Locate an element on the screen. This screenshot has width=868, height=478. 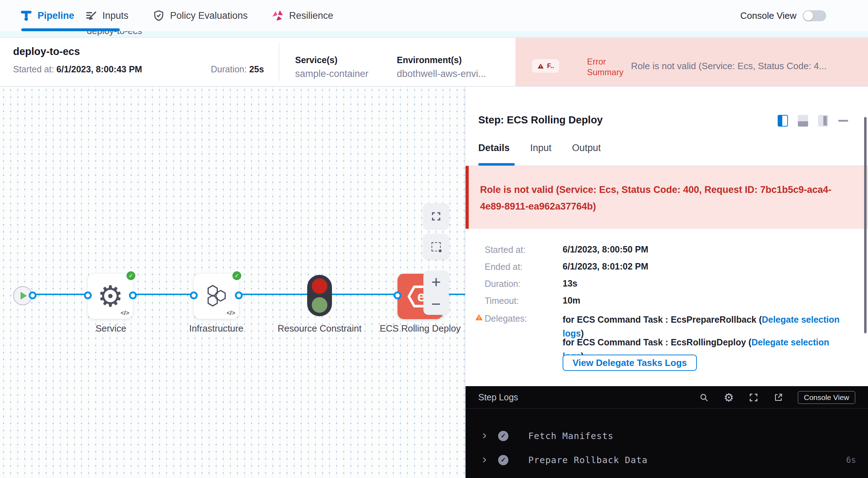
step-logs-toolbar: ⚙ Console View is located at coordinates (777, 397).